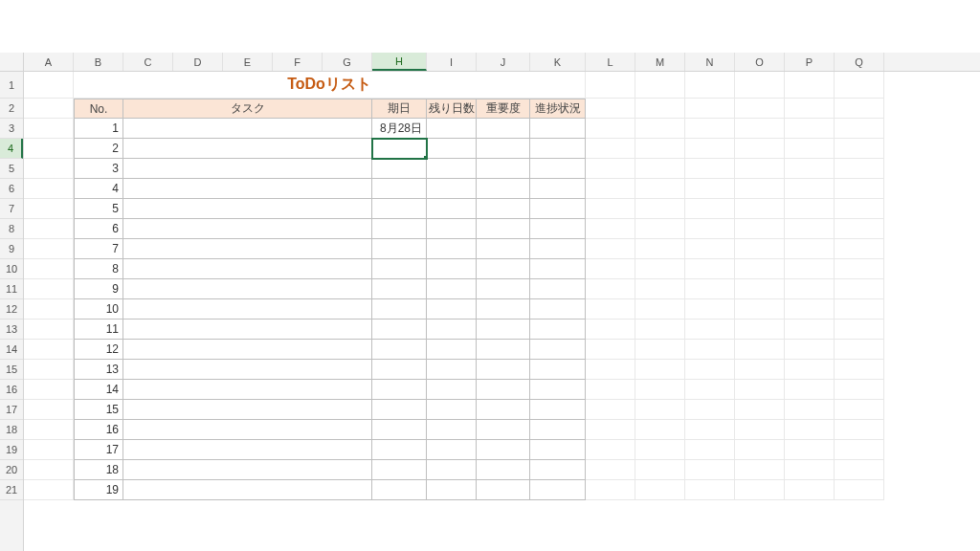 The image size is (980, 551). Describe the element at coordinates (298, 61) in the screenshot. I see `col-header-F: F` at that location.